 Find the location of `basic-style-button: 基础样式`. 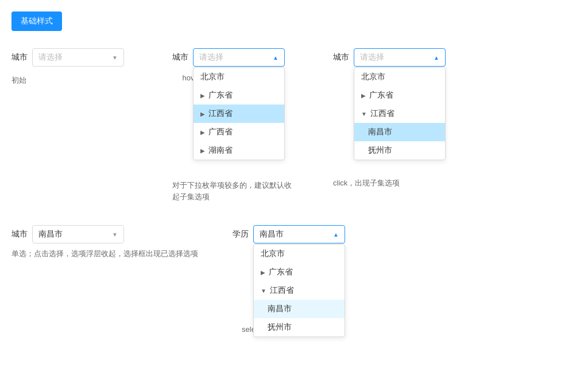

basic-style-button: 基础样式 is located at coordinates (37, 21).